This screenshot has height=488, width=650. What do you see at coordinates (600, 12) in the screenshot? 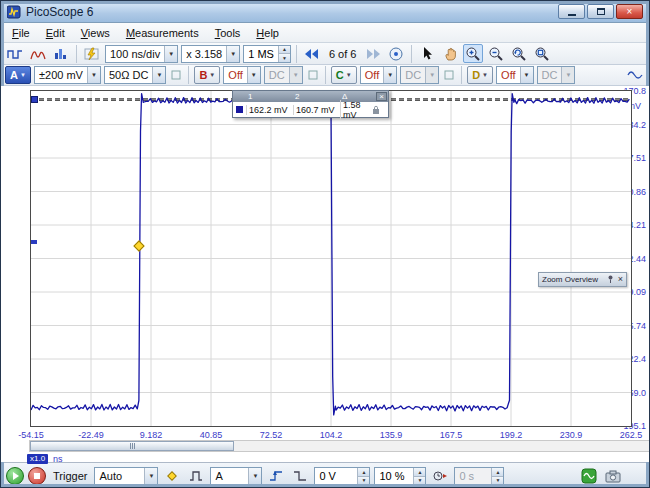
I see `maximize-button` at bounding box center [600, 12].